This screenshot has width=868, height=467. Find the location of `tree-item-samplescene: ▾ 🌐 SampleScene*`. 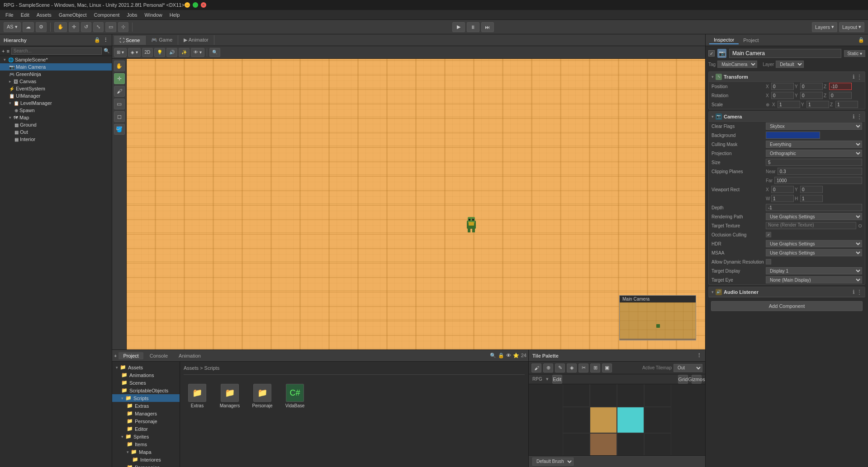

tree-item-samplescene: ▾ 🌐 SampleScene* is located at coordinates (56, 60).